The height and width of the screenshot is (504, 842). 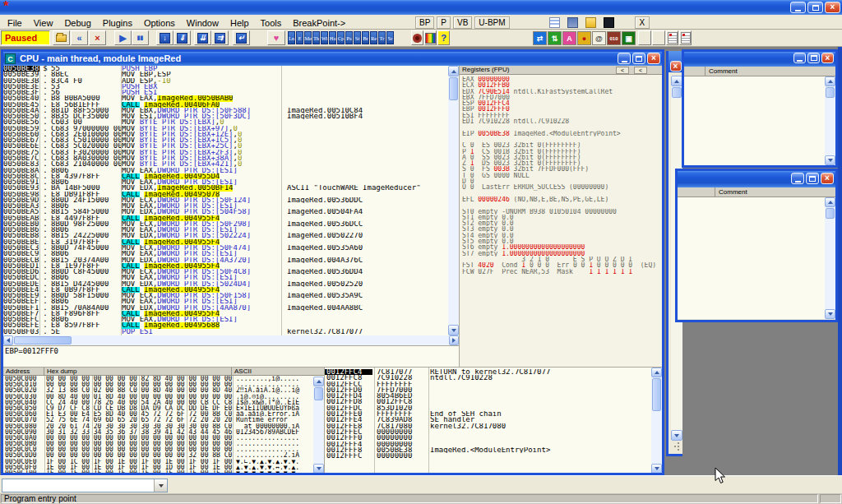 I want to click on stack-row: 0012FFC47C817077RETURN to kernel32.7C817…, so click(x=493, y=372).